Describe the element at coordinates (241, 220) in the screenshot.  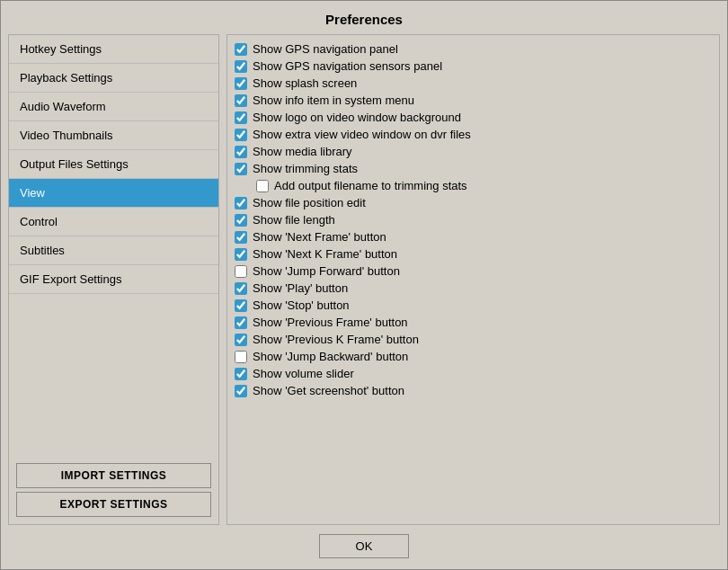
I see `checkbox-show-file-length` at that location.